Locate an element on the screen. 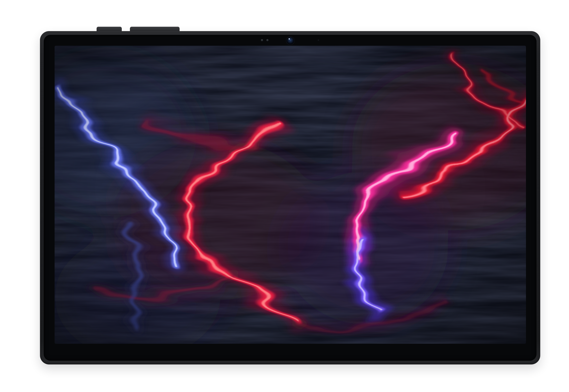  sensor-dot-left is located at coordinates (262, 40).